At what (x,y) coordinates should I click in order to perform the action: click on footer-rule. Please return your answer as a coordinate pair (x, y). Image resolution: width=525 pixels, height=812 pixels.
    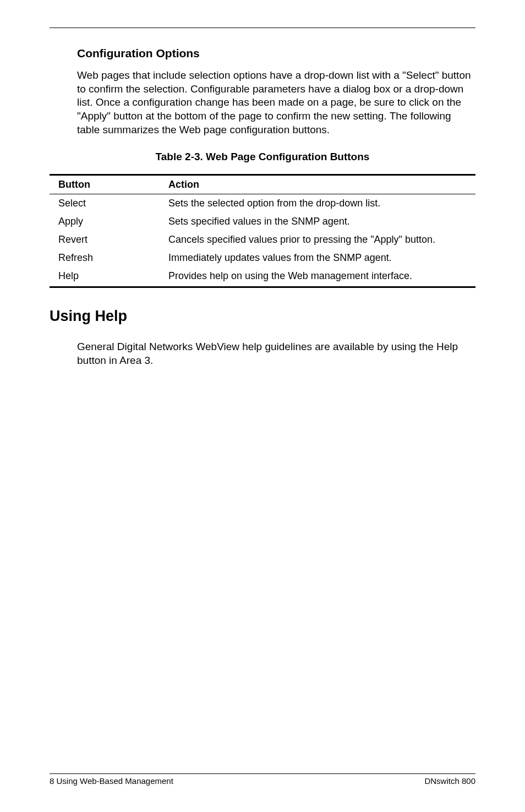
    Looking at the image, I should click on (262, 774).